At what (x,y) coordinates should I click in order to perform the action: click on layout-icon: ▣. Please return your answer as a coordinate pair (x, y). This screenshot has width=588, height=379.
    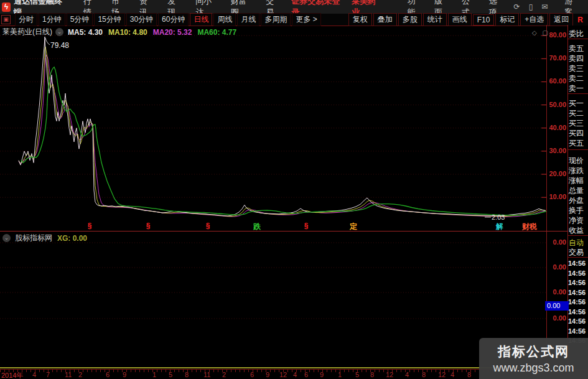
    Looking at the image, I should click on (6, 20).